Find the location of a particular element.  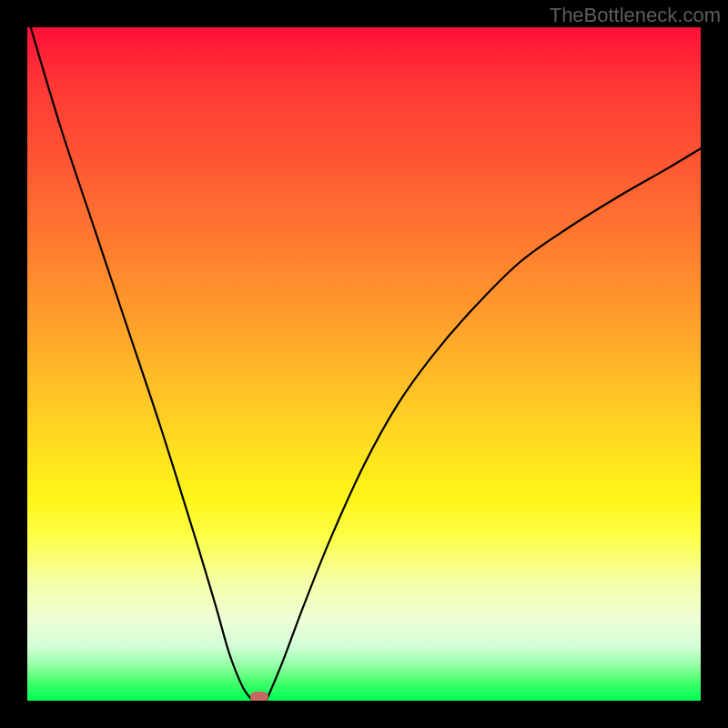

watermark-text: TheBottleneck.com is located at coordinates (635, 15).